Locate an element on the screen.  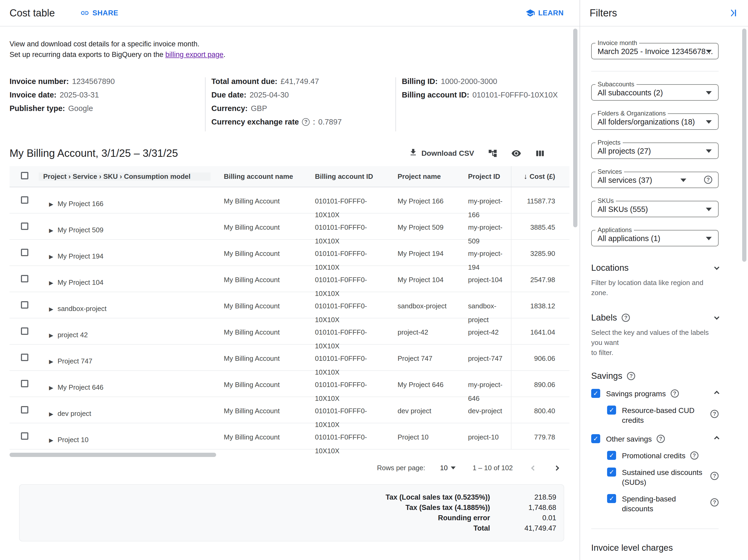
total-due-value: £41,749.47 is located at coordinates (300, 81).